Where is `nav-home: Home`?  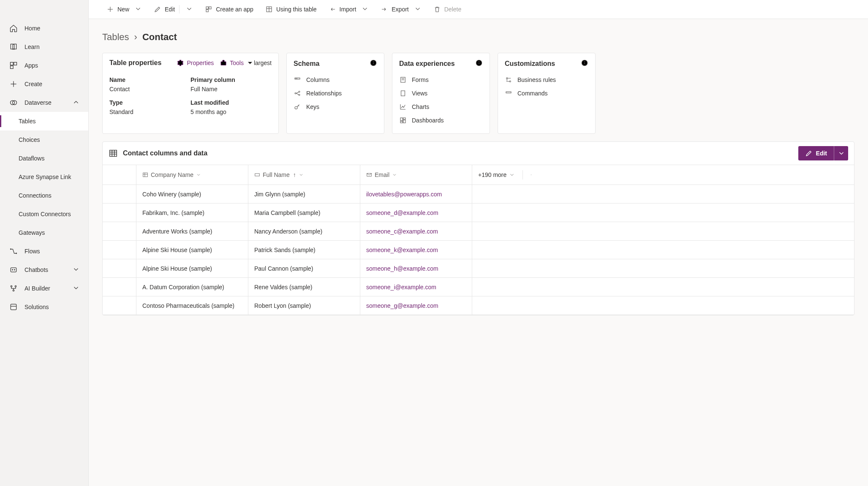
nav-home: Home is located at coordinates (44, 28).